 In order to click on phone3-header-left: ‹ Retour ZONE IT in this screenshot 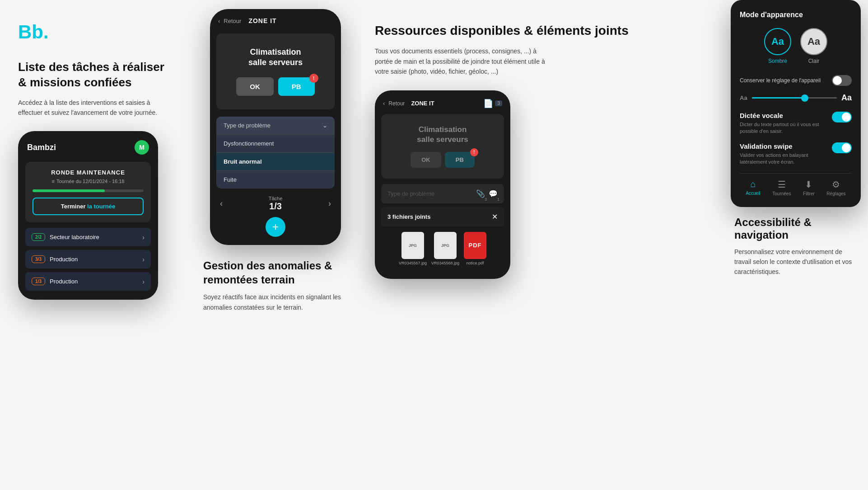, I will do `click(409, 103)`.